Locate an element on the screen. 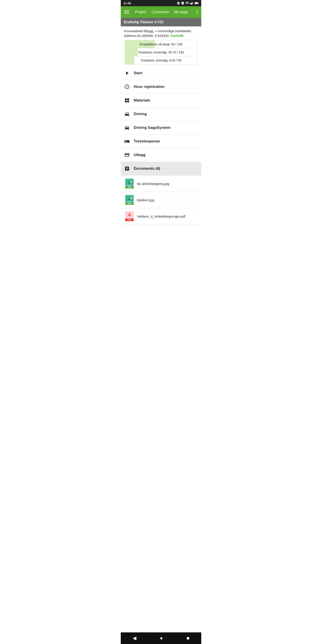 Image resolution: width=322 pixels, height=644 pixels. nav-mypage: My page is located at coordinates (181, 12).